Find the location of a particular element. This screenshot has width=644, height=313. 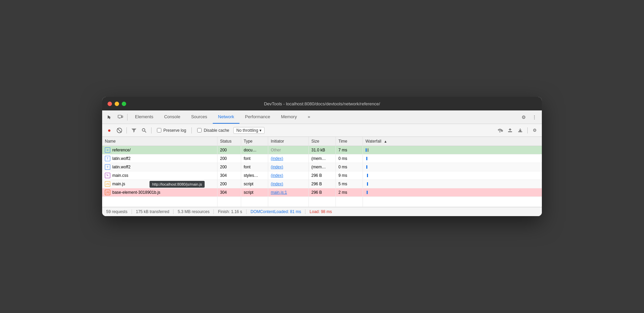

window-title: DevTools - localhost:8080/docs/devtools/… is located at coordinates (322, 104).